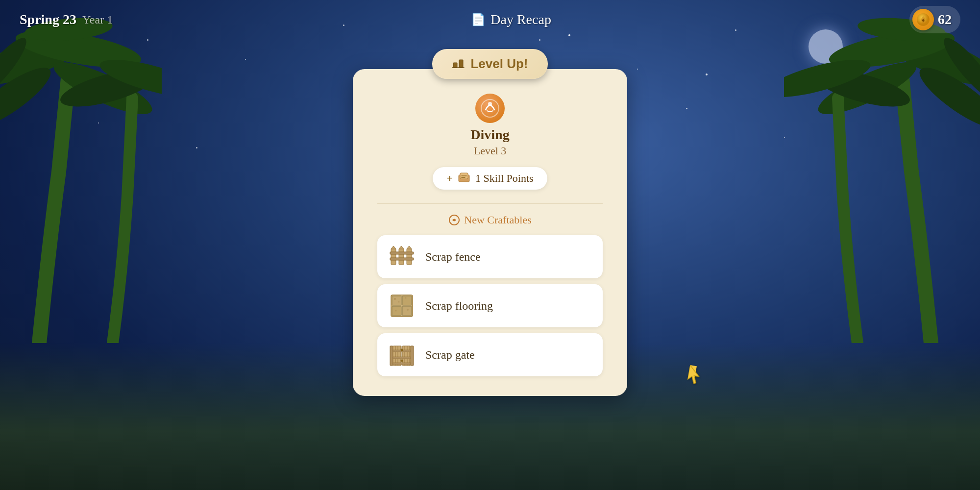 This screenshot has height=490, width=980. What do you see at coordinates (499, 64) in the screenshot?
I see `level-up-label: Level Up!` at bounding box center [499, 64].